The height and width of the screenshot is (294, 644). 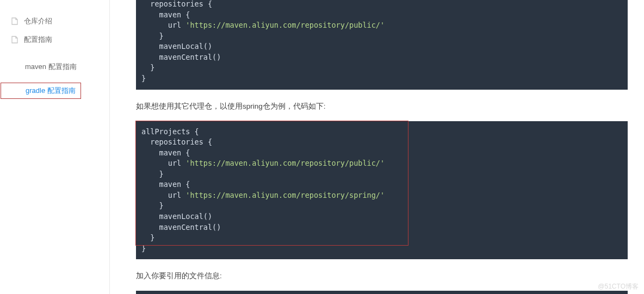 I want to click on code-block-3: dependencies { compile '[GROUP_ID]:[ARTI…, so click(x=382, y=292).